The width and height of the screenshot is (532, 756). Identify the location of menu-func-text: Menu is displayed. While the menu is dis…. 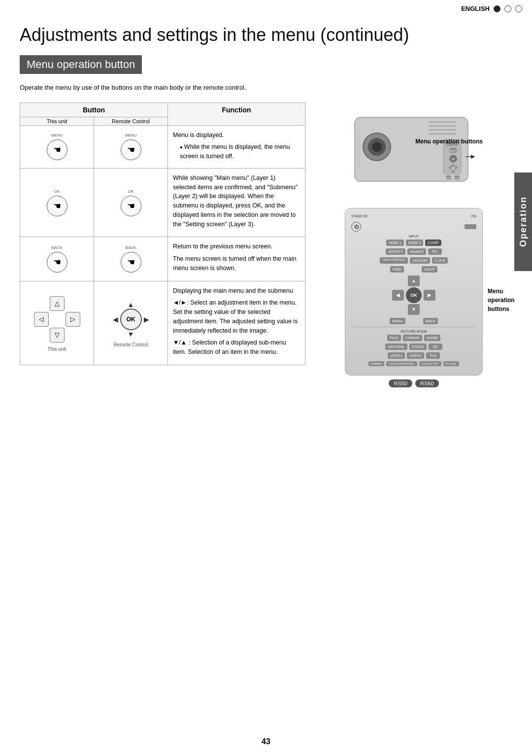
(236, 146).